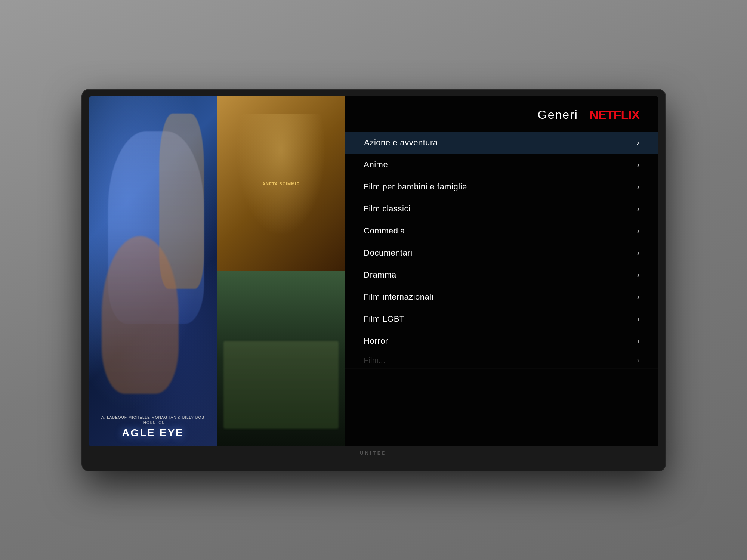 This screenshot has height=560, width=747. Describe the element at coordinates (501, 187) in the screenshot. I see `menu-item-bambini: Film per bambini e famiglie ›` at that location.